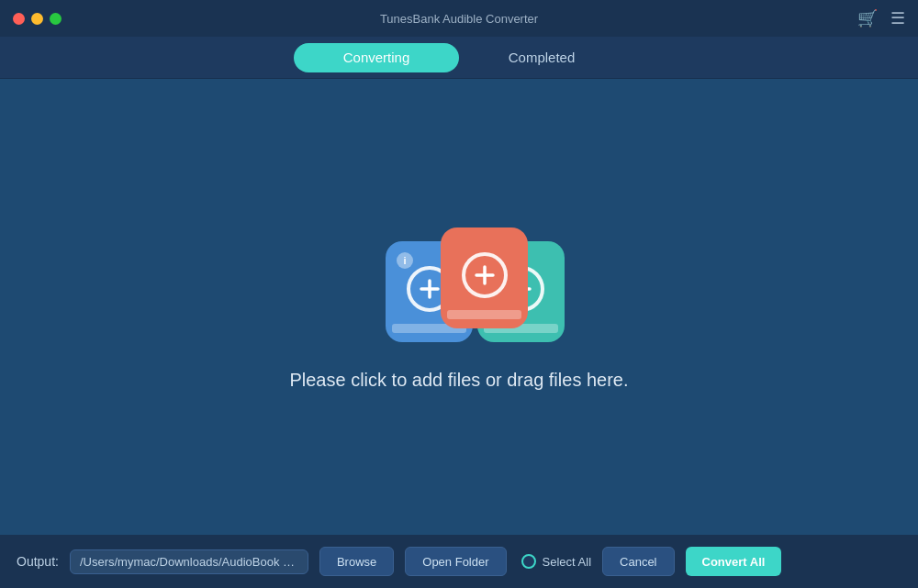 This screenshot has height=588, width=918. What do you see at coordinates (459, 561) in the screenshot?
I see `bottom-bar: Output: /Users/mymac/Downloads/AudioBook…` at bounding box center [459, 561].